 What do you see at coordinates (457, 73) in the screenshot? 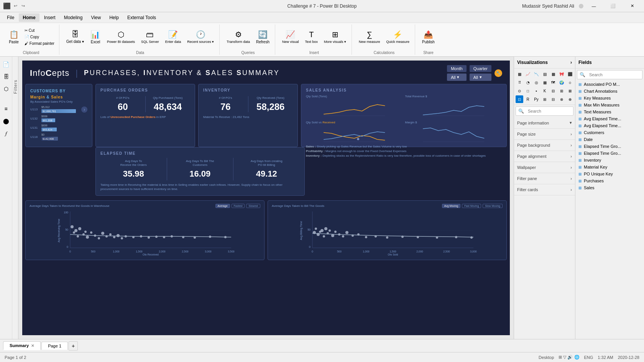
I see `month-filter: Month All ▾` at bounding box center [457, 73].